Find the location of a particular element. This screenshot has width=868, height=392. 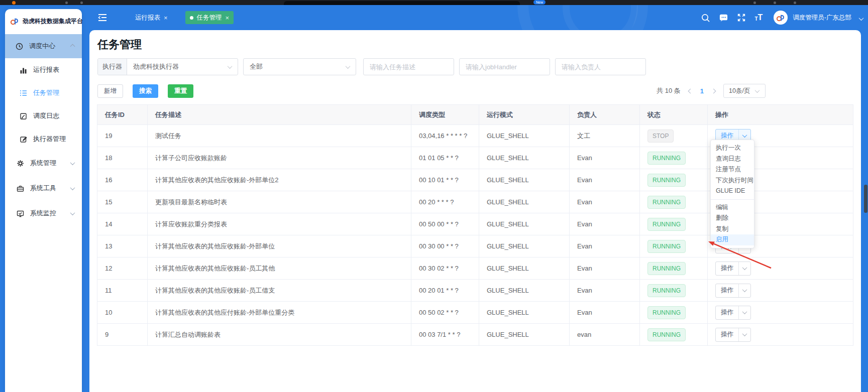

user-name: 调度管理员-广东总部 is located at coordinates (822, 18).